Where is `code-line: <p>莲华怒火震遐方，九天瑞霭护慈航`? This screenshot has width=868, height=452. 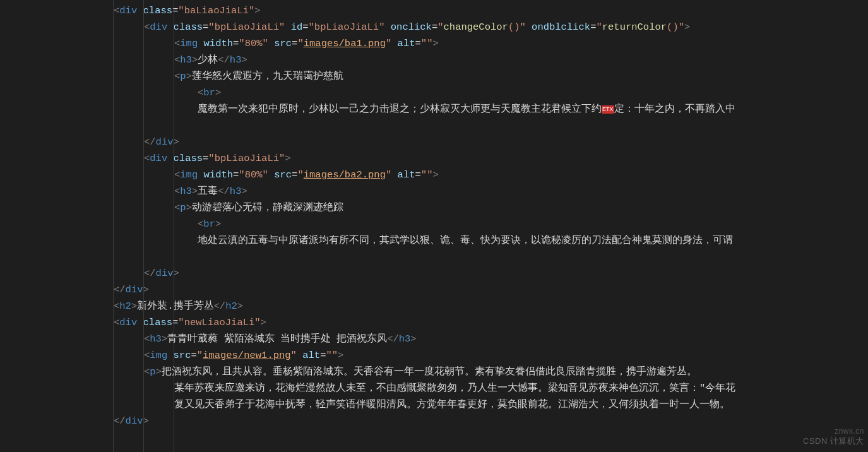
code-line: <p>莲华怒火震遐方，九天瑞霭护慈航 is located at coordinates (434, 76).